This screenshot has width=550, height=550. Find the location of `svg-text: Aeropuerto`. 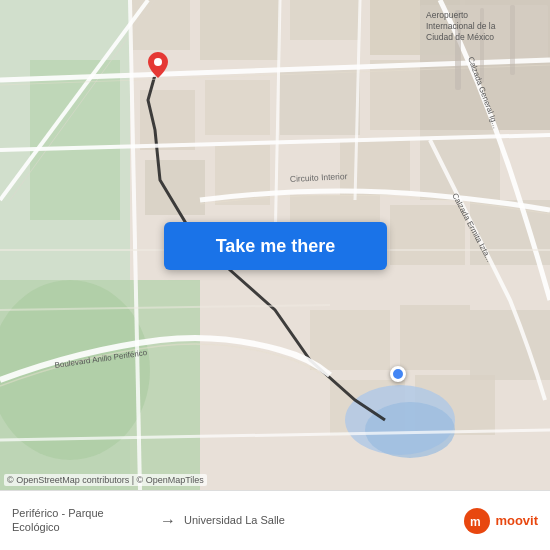

svg-text: Aeropuerto is located at coordinates (447, 15).